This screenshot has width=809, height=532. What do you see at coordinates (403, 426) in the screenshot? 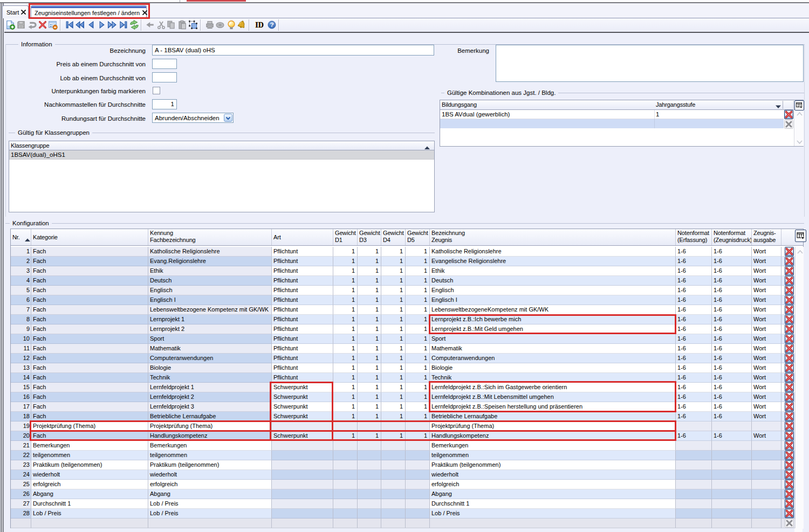
I see `table-row: 19Projektprüfung (Thema)Projektprüfung (…` at bounding box center [403, 426].